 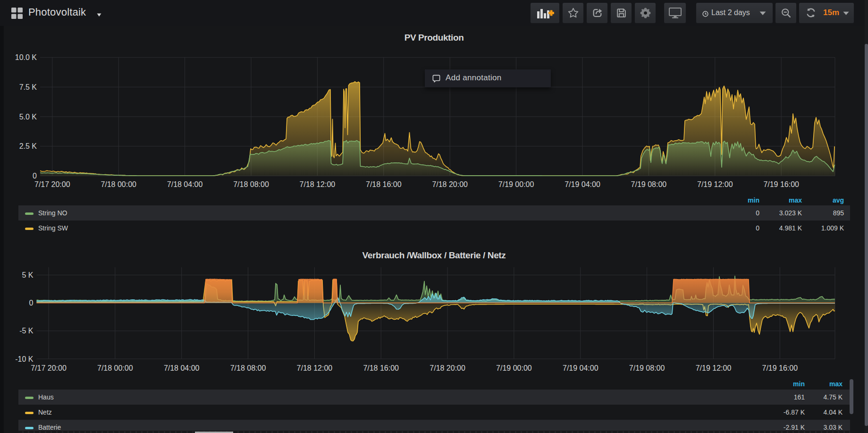 What do you see at coordinates (25, 359) in the screenshot?
I see `svg-text: -10 K` at bounding box center [25, 359].